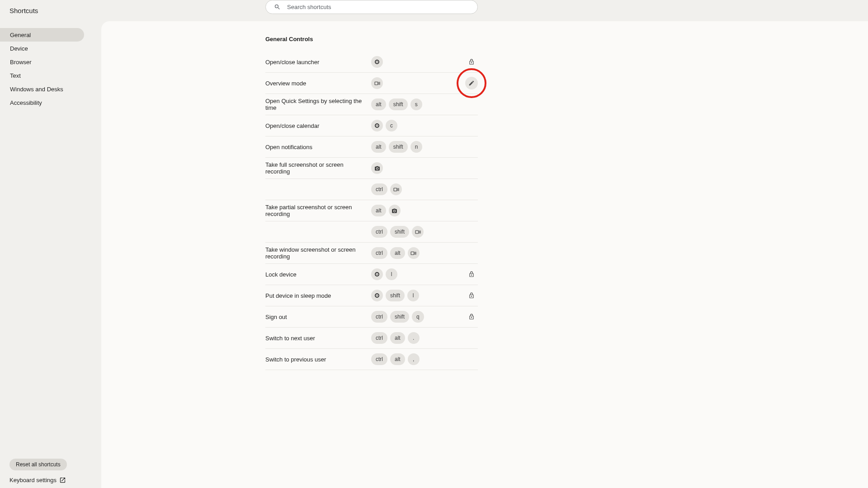 Image resolution: width=868 pixels, height=488 pixels. What do you see at coordinates (42, 75) in the screenshot?
I see `sidebar-item-text: Text` at bounding box center [42, 75].